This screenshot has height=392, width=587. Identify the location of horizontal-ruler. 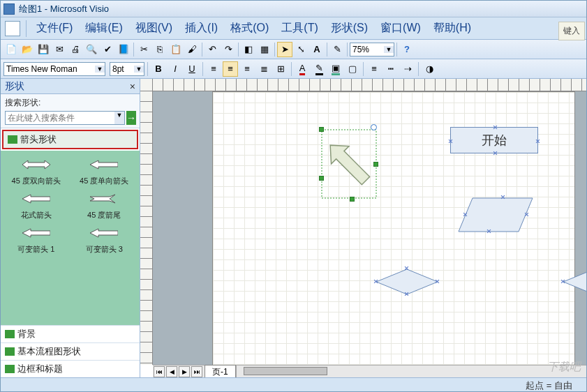
(370, 85).